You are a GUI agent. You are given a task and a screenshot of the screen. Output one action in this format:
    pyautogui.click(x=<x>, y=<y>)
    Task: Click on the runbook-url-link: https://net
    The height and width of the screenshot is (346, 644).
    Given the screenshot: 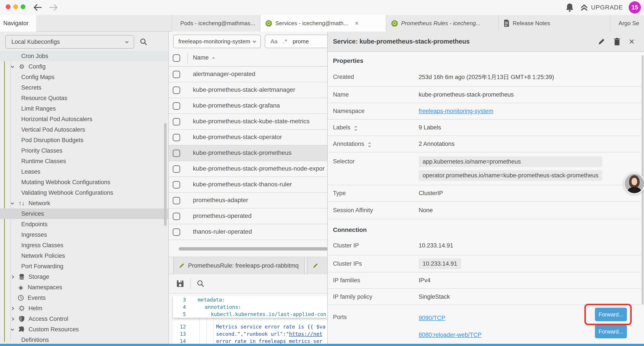 What is the action you would take?
    pyautogui.click(x=306, y=334)
    